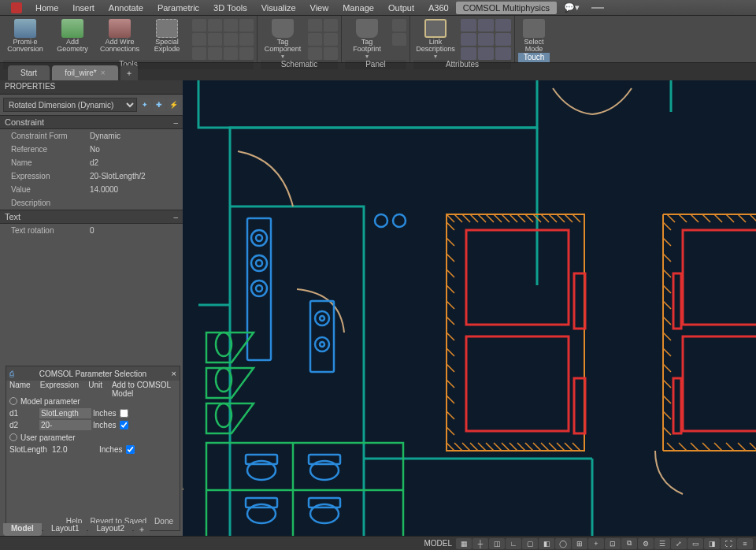 This screenshot has width=756, height=550. What do you see at coordinates (613, 544) in the screenshot?
I see `status-icon: ⊡` at bounding box center [613, 544].